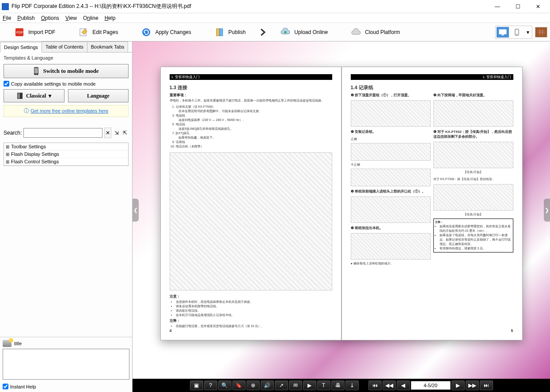 Image resolution: width=550 pixels, height=392 pixels. I want to click on toolbar: PDF Import PDF Edit Pages Apply Changes …, so click(275, 32).